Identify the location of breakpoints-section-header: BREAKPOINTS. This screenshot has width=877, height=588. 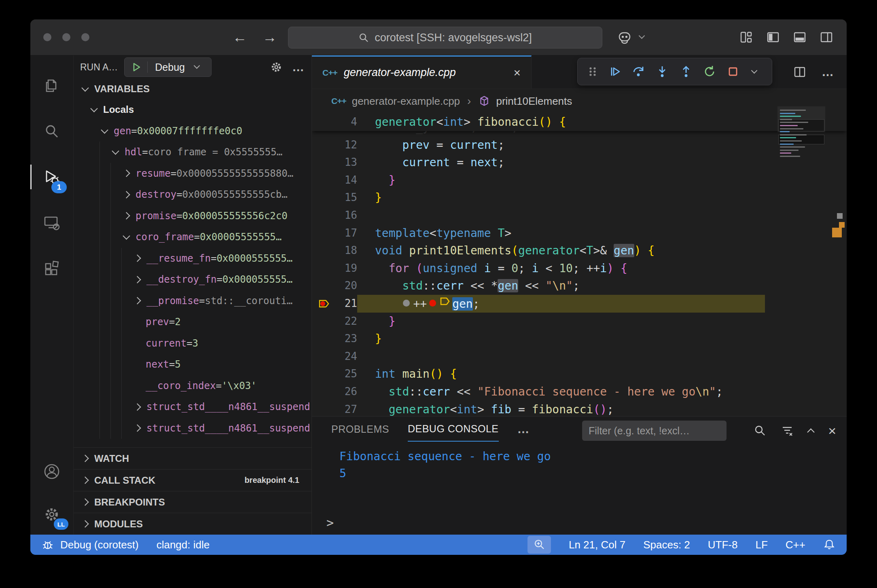
(193, 502).